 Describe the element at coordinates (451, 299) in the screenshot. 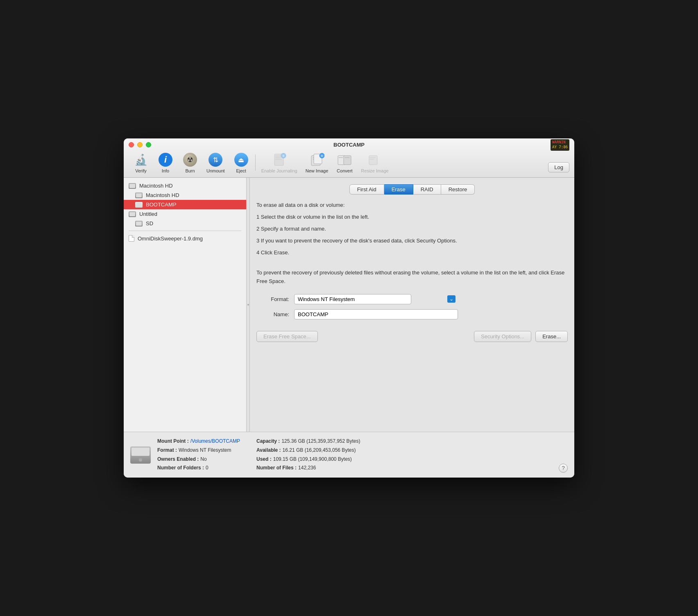

I see `chevron-down-icon: ⌄` at that location.